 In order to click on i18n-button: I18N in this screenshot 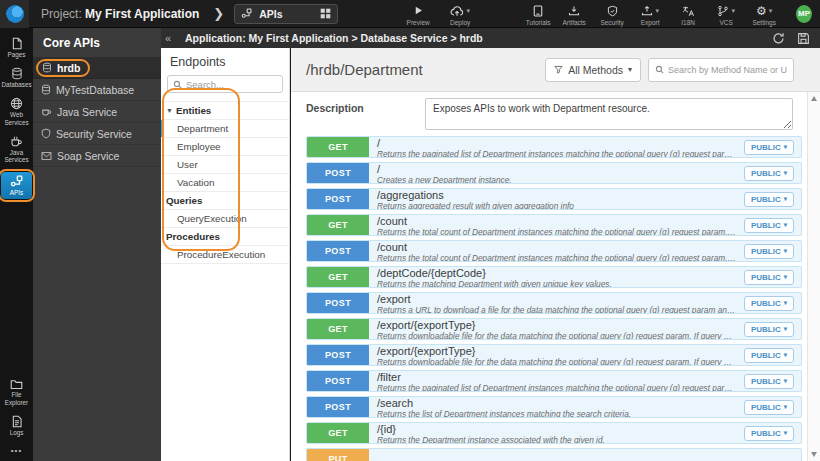, I will do `click(688, 15)`.